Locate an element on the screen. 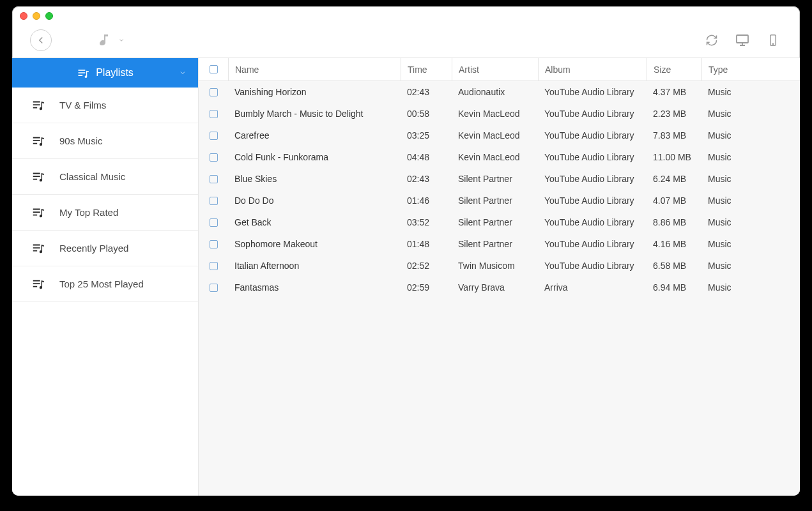  cell-time: 01:48 is located at coordinates (426, 244).